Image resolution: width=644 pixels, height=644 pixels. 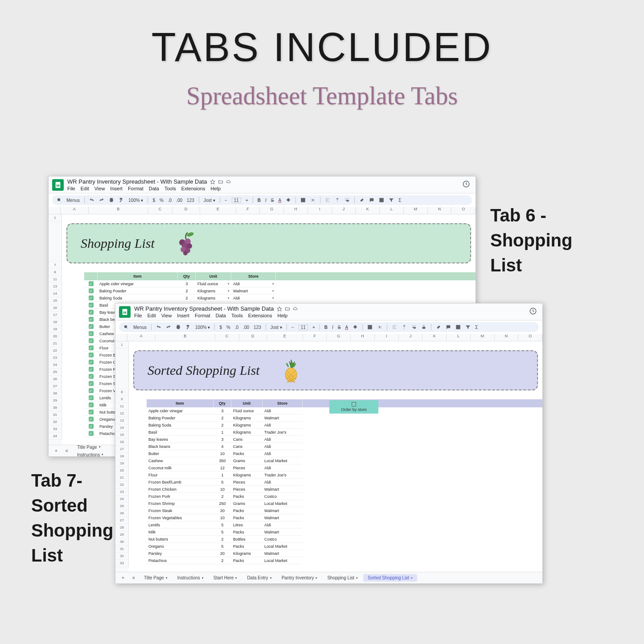 I want to click on table-row: Frozen Shrimp250GramsLocal Market, so click(x=345, y=504).